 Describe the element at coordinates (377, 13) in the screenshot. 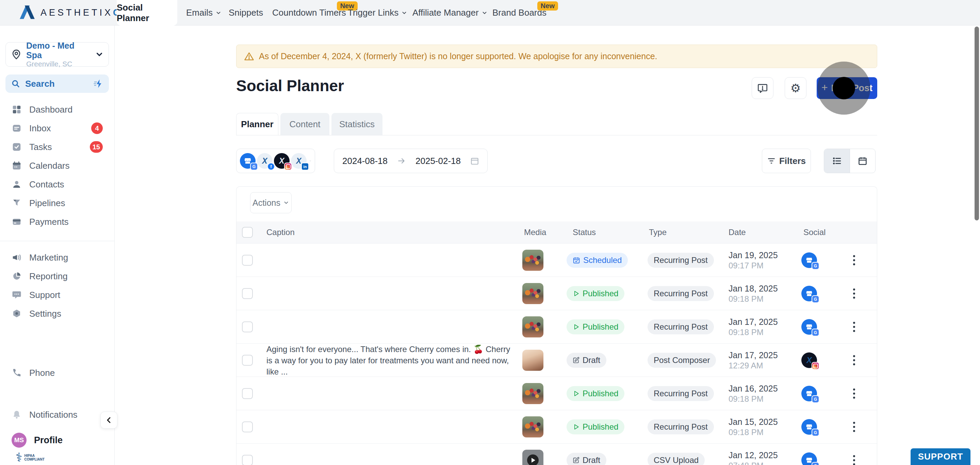

I see `topnav-trigger-links: Trigger Links` at that location.